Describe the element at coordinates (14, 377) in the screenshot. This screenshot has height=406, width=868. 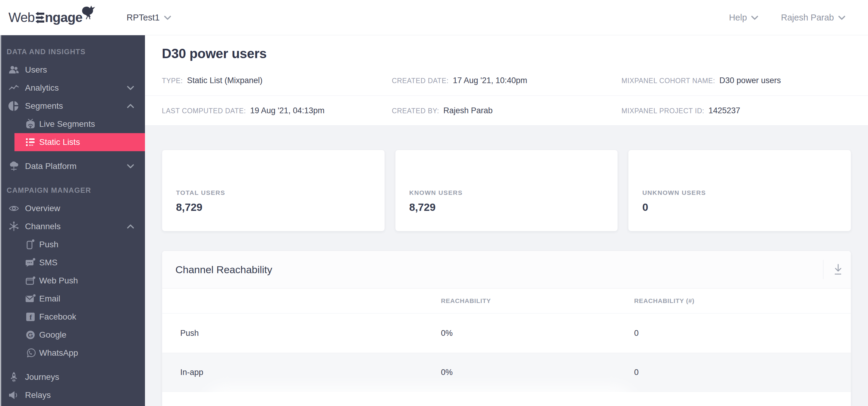
I see `rocket-icon` at that location.